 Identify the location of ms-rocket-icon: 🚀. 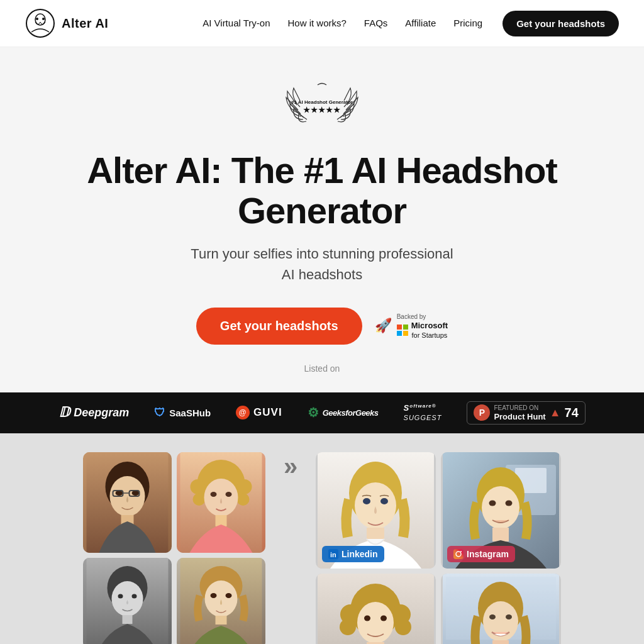
(384, 326).